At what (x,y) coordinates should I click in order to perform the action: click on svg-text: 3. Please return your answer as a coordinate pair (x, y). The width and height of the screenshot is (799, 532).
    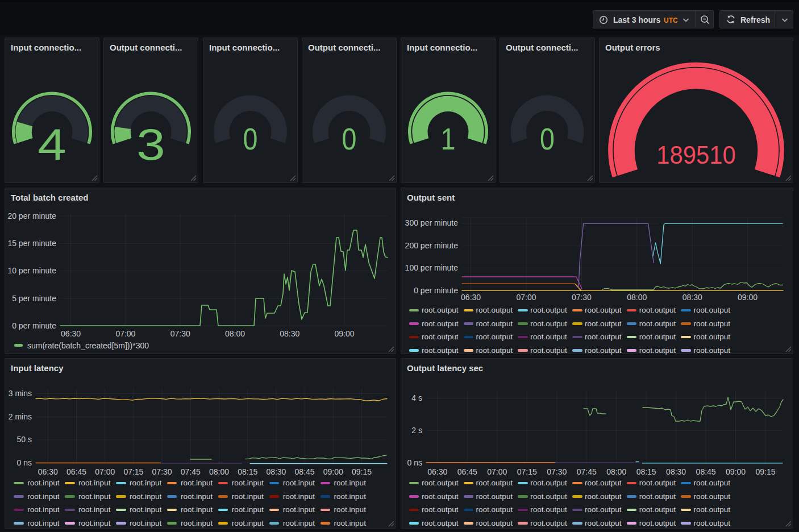
    Looking at the image, I should click on (151, 144).